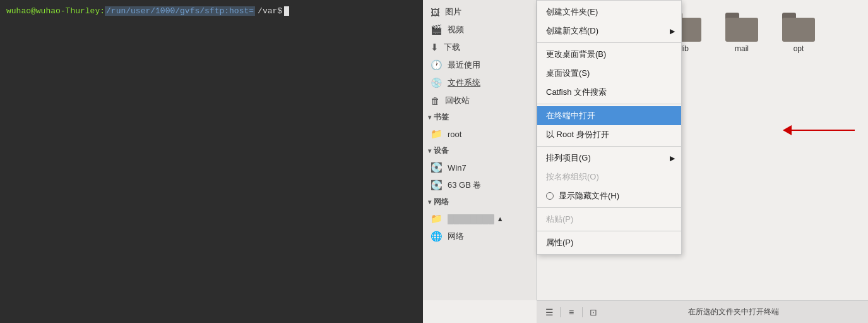 The height and width of the screenshot is (323, 868). I want to click on menu-item-catfish: Catfish 文件搜索, so click(609, 92).